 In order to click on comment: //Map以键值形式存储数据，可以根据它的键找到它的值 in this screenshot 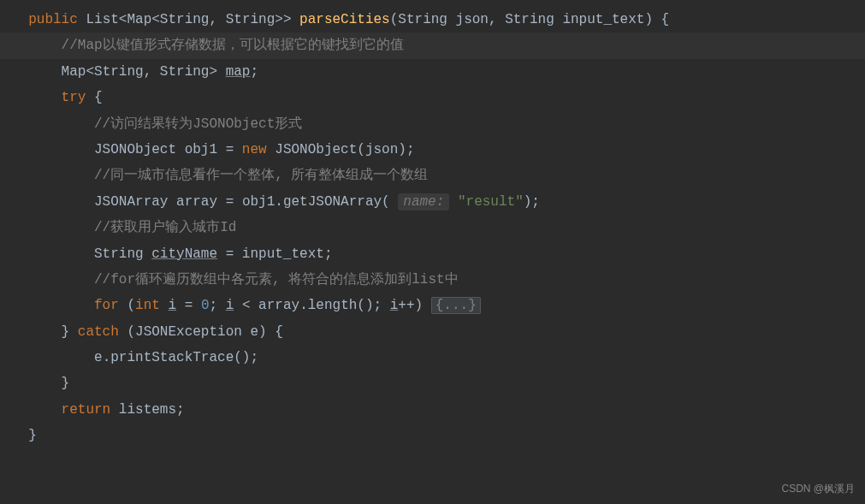, I will do `click(233, 45)`.